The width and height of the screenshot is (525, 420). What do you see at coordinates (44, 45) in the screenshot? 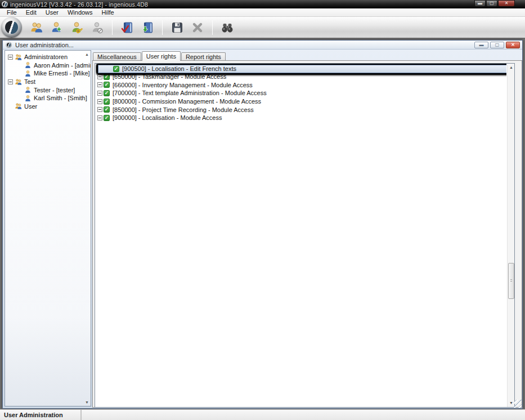
I see `child-window-title: User administration...` at bounding box center [44, 45].